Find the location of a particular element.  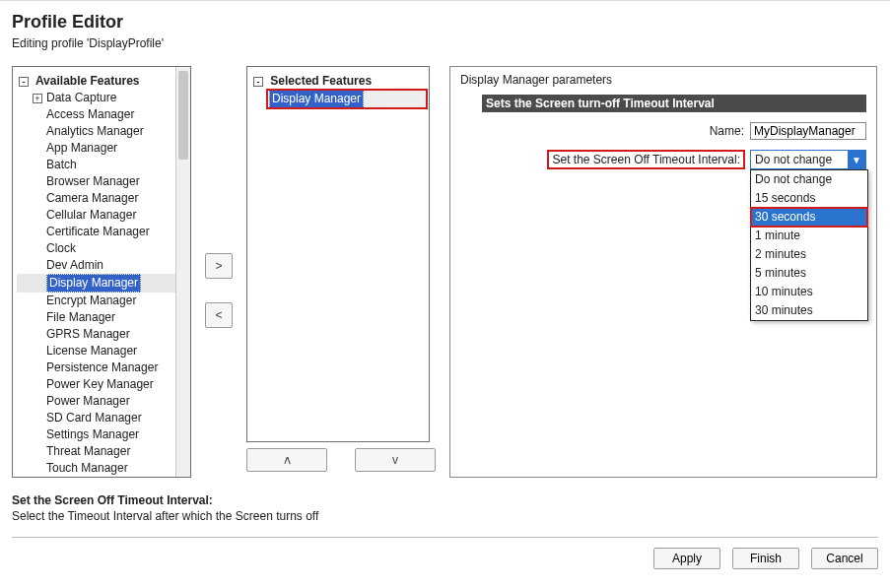

dropdown-option: 5 minutes is located at coordinates (809, 274).